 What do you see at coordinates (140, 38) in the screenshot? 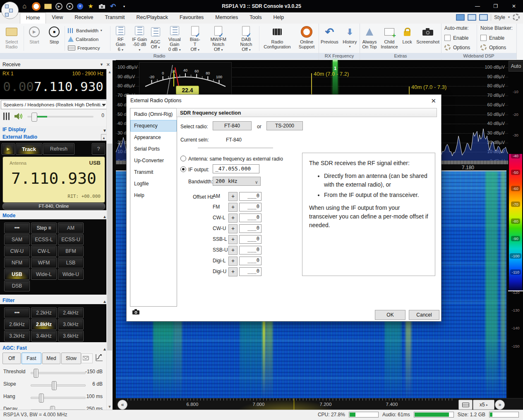
I see `if-gain-button: IF Gain-50 dB ▾` at bounding box center [140, 38].